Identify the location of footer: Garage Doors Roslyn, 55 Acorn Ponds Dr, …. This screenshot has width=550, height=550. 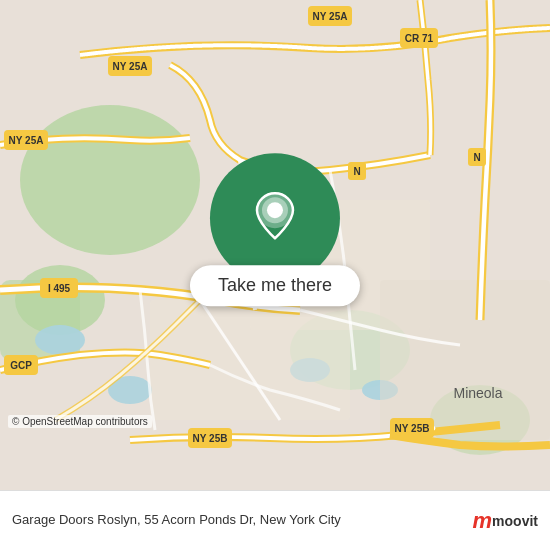
(275, 520).